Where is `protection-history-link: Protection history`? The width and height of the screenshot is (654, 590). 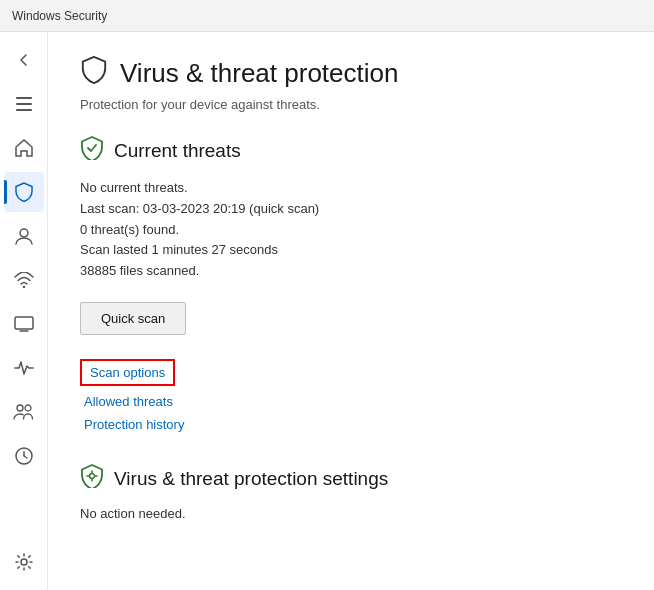 protection-history-link: Protection history is located at coordinates (353, 424).